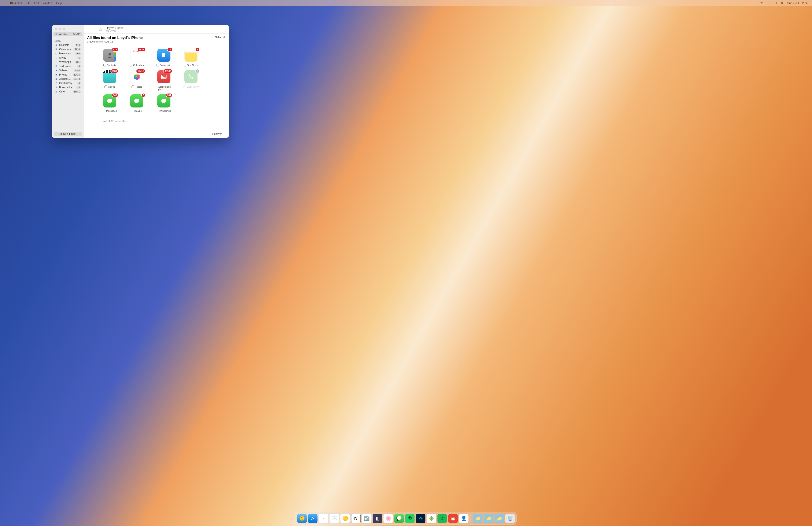  Describe the element at coordinates (68, 54) in the screenshot. I see `sidebar-item-messages: ◌ Messages 300` at that location.